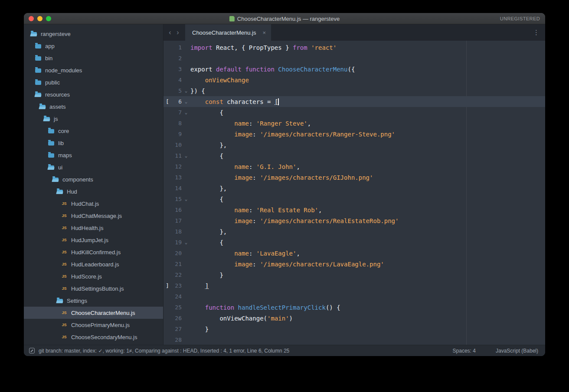 This screenshot has height=392, width=569. I want to click on sidebar-folder-rangersteve: rangersteve, so click(94, 34).